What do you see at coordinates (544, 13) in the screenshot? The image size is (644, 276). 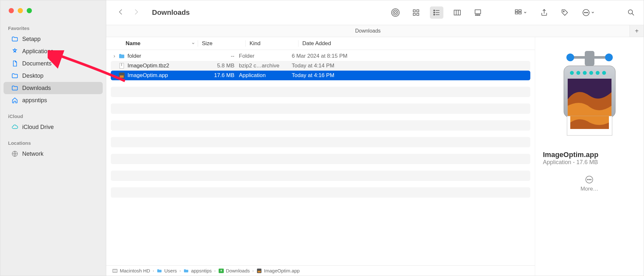 I see `share-button` at bounding box center [544, 13].